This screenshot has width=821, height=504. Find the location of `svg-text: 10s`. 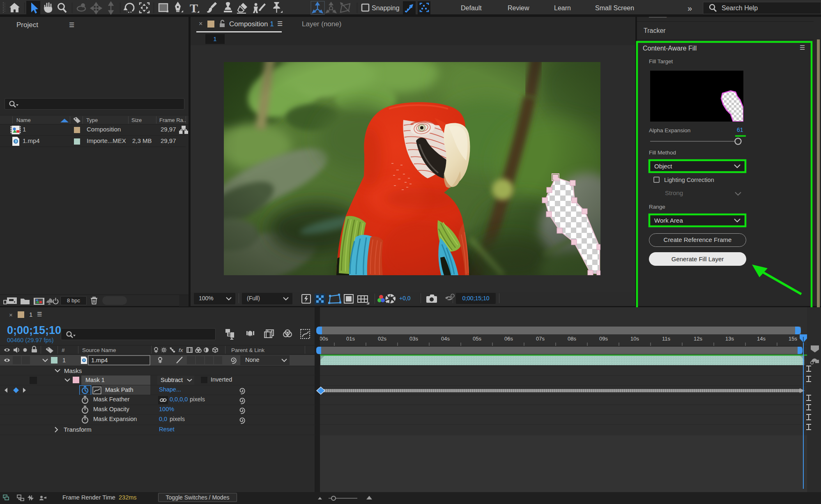

svg-text: 10s is located at coordinates (635, 338).